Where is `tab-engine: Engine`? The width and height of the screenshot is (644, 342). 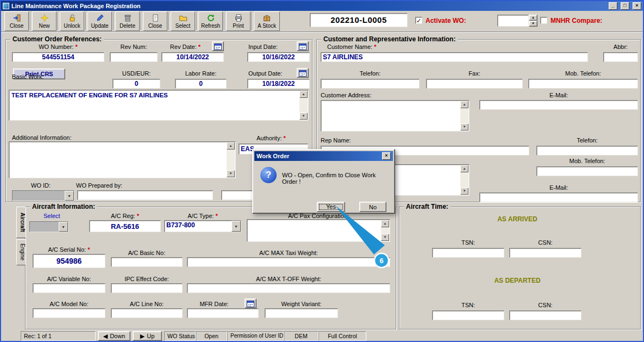
tab-engine: Engine is located at coordinates (21, 252).